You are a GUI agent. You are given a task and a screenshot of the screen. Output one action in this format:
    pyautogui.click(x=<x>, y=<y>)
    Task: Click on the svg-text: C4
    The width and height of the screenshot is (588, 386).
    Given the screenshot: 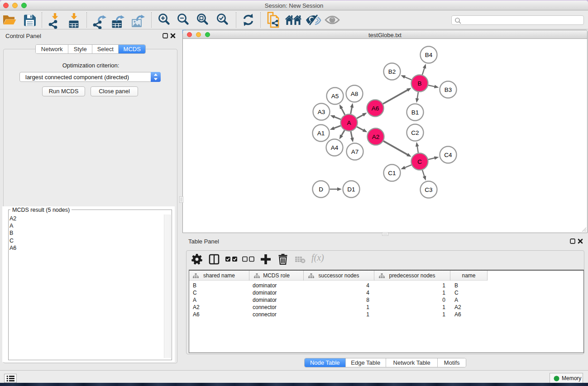 What is the action you would take?
    pyautogui.click(x=448, y=155)
    